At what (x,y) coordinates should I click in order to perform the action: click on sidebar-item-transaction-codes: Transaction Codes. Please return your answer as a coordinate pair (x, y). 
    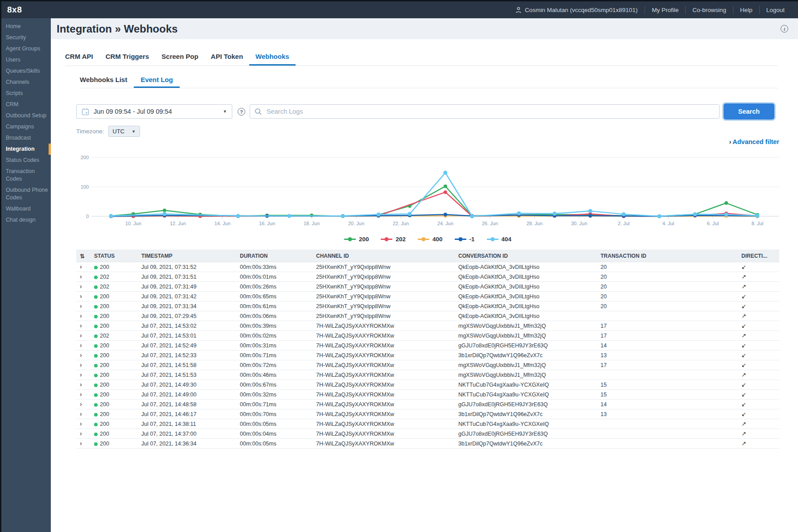
    Looking at the image, I should click on (26, 175).